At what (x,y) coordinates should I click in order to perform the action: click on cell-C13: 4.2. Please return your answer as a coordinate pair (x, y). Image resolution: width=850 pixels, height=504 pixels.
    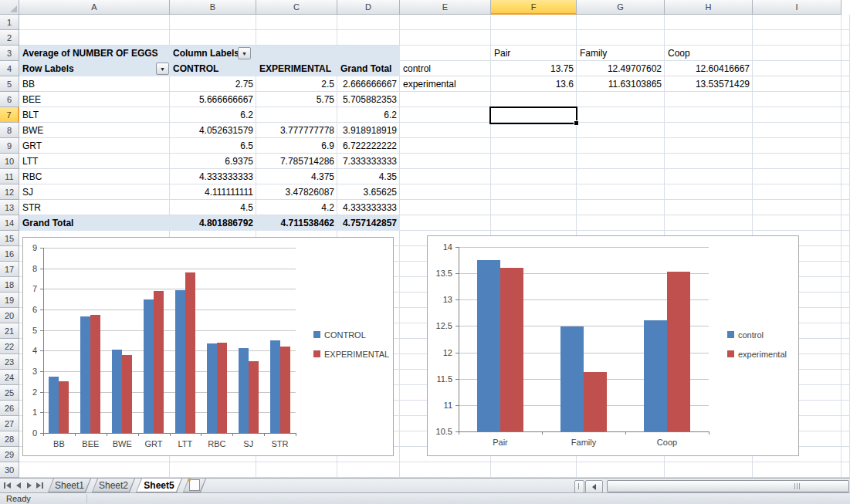
    Looking at the image, I should click on (296, 208).